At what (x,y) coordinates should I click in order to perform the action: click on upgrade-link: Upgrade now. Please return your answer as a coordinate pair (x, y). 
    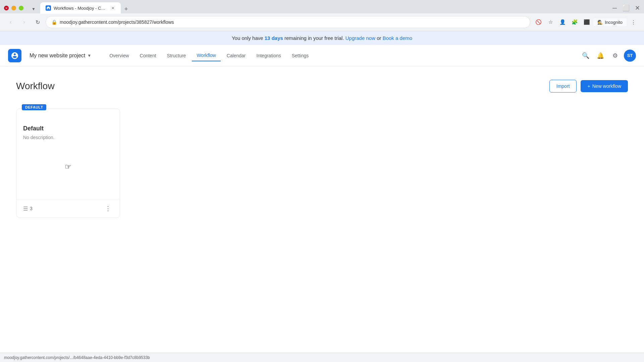
    Looking at the image, I should click on (360, 38).